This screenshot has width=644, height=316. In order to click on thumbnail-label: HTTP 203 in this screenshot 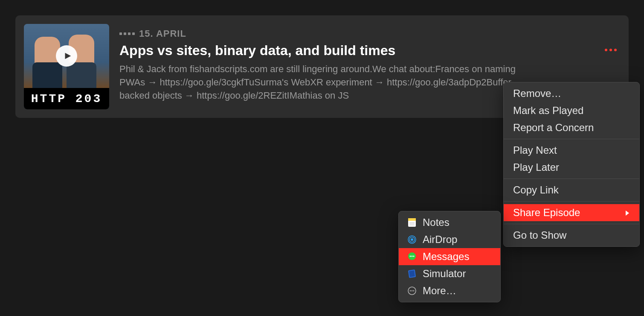, I will do `click(67, 99)`.